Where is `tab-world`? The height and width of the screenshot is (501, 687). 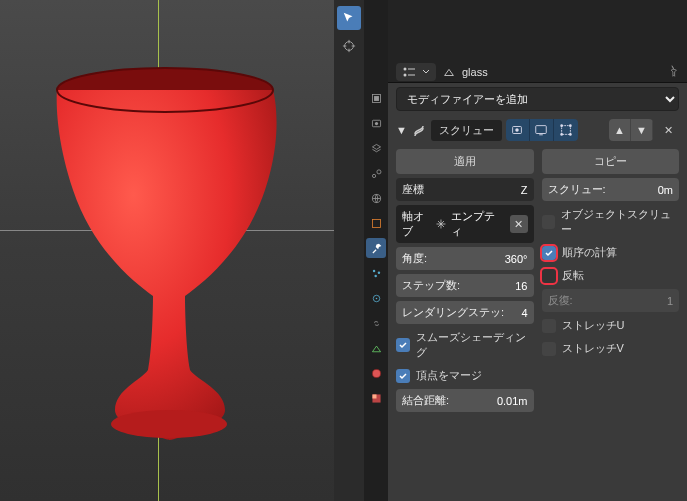
tab-world is located at coordinates (376, 198).